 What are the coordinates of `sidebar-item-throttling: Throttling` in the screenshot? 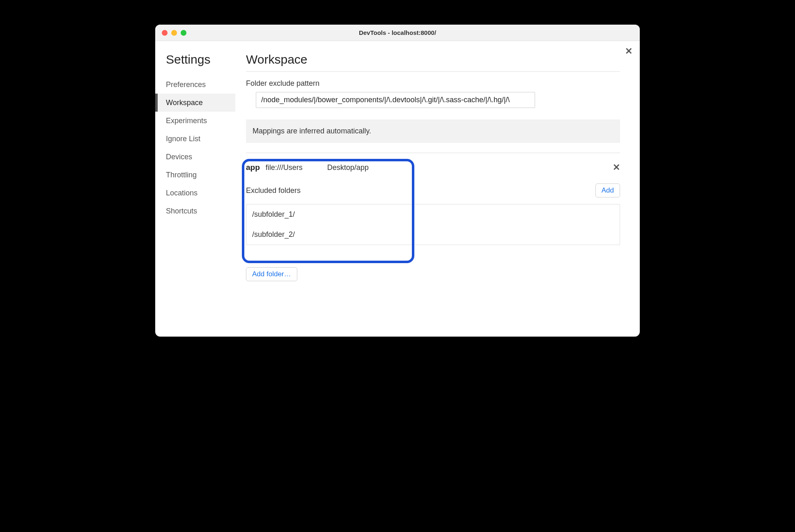 It's located at (195, 175).